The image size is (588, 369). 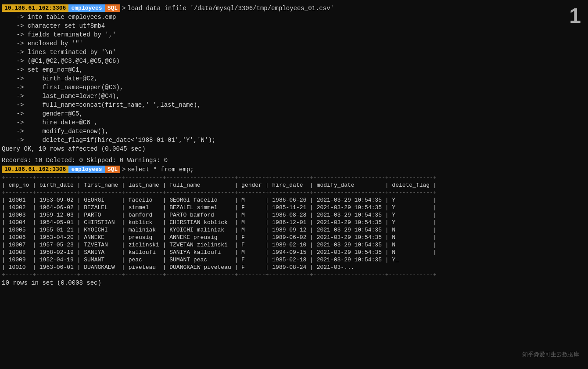 I want to click on table-sep-top: +--------+------------+------------+----…, so click(x=294, y=177).